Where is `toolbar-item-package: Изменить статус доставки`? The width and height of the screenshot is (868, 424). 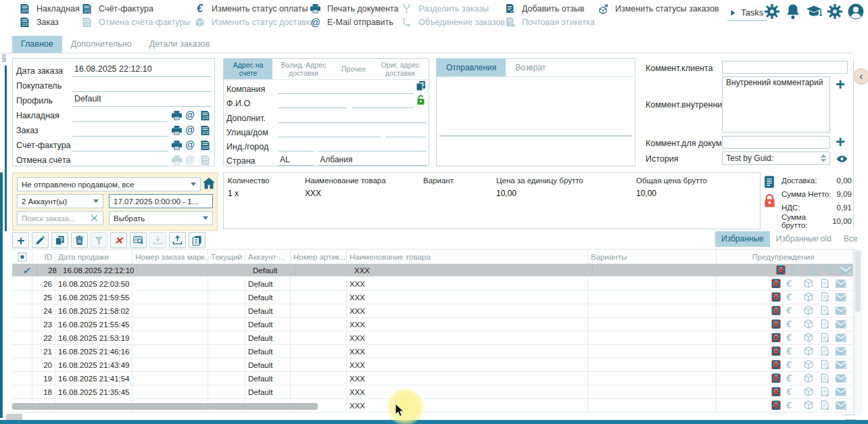
toolbar-item-package: Изменить статус доставки is located at coordinates (254, 22).